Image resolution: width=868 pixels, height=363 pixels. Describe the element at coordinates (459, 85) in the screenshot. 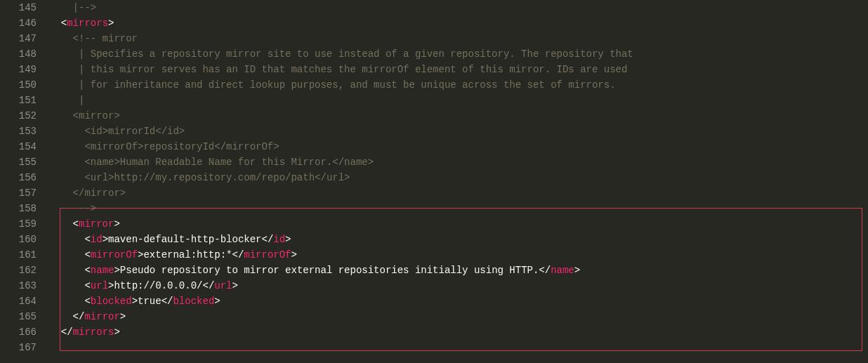

I see `code-line: | for inheritance and direct lookup purp…` at that location.